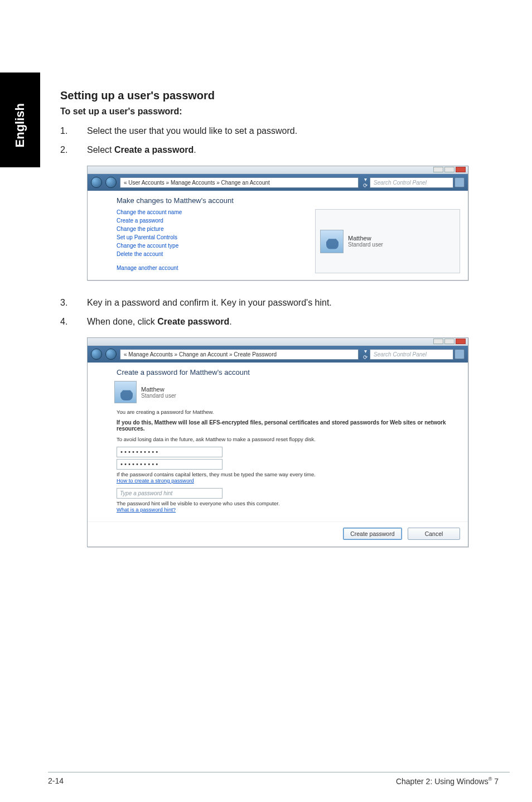  What do you see at coordinates (193, 321) in the screenshot?
I see `step-text-bold: Create password` at bounding box center [193, 321].